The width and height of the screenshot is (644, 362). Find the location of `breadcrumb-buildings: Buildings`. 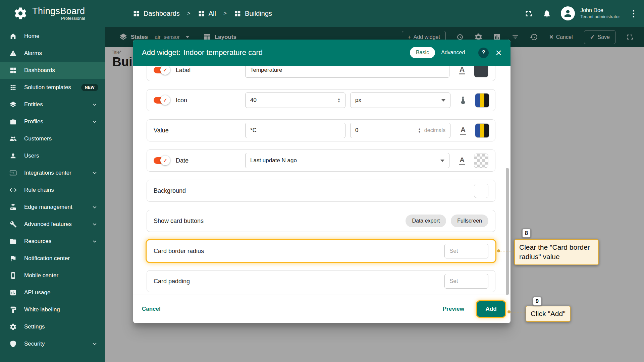

breadcrumb-buildings: Buildings is located at coordinates (253, 13).